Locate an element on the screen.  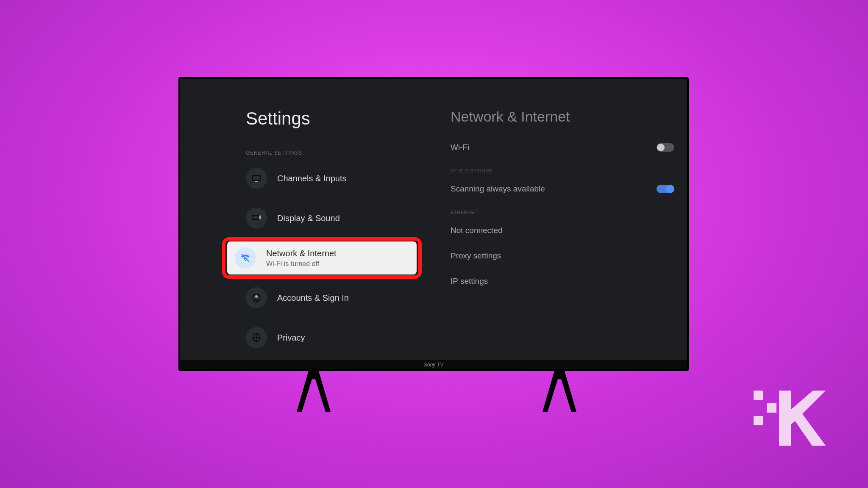
scanning-toggle is located at coordinates (665, 189).